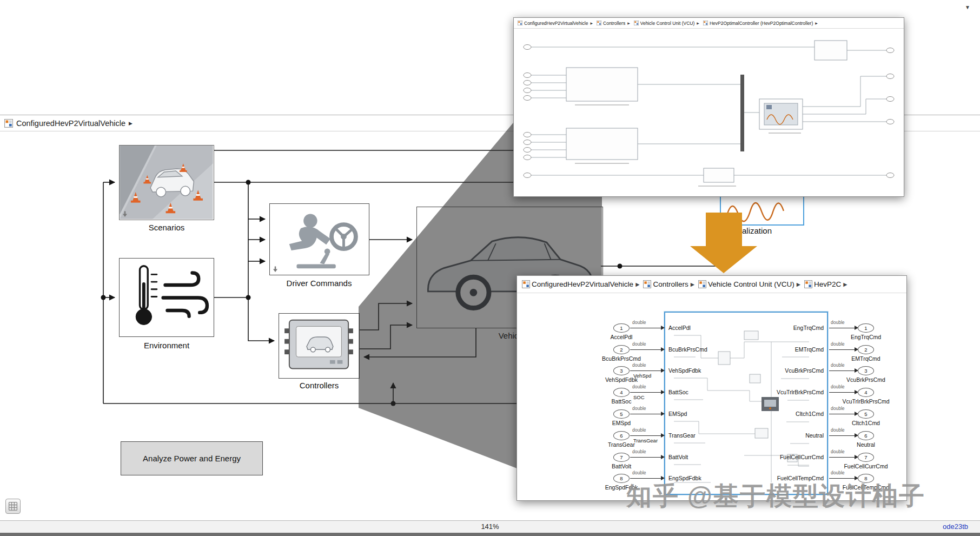 Image resolution: width=980 pixels, height=536 pixels. What do you see at coordinates (783, 457) in the screenshot?
I see `block-outport-label: FuelCellCurrCmd` at bounding box center [783, 457].